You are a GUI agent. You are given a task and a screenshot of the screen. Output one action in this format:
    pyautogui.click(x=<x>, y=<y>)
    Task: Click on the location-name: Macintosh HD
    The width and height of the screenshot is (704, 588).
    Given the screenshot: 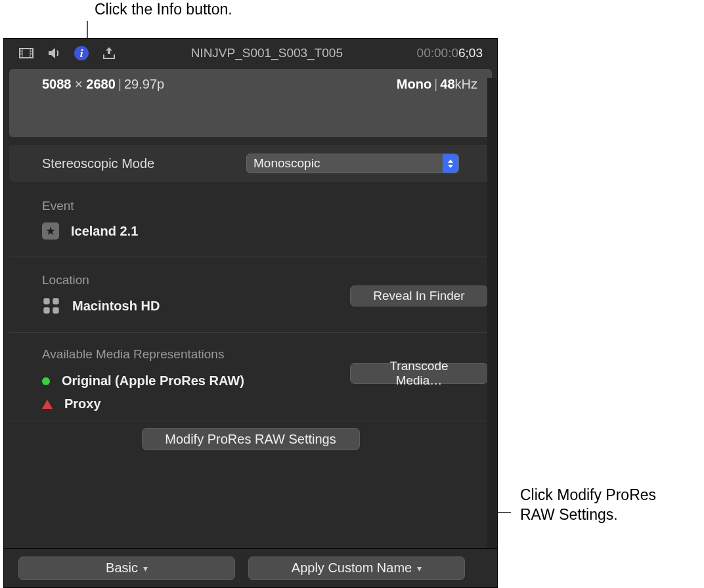 What is the action you would take?
    pyautogui.click(x=116, y=306)
    